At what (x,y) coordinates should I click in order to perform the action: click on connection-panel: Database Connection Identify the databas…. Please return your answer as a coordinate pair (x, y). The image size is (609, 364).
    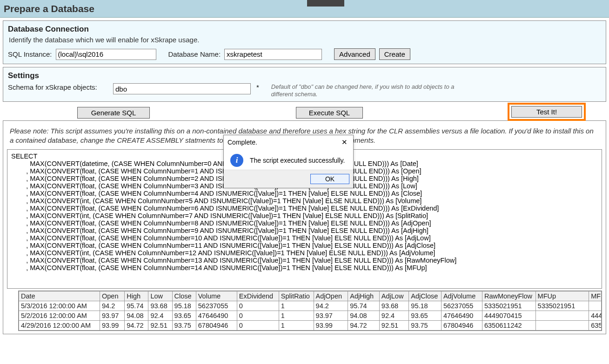
    Looking at the image, I should click on (304, 42).